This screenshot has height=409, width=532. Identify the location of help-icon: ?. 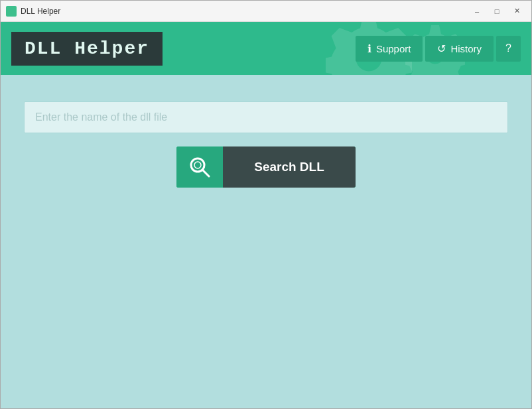
(508, 48).